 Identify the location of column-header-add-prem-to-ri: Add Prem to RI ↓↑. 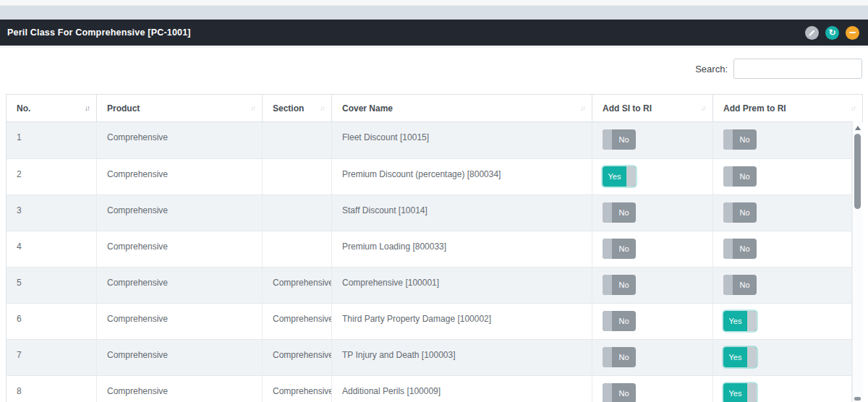
(788, 108).